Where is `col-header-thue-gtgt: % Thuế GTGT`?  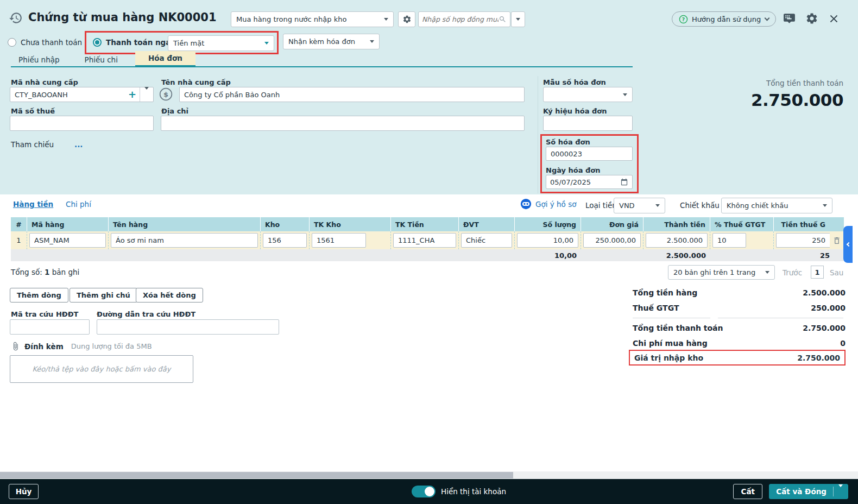
col-header-thue-gtgt: % Thuế GTGT is located at coordinates (742, 224).